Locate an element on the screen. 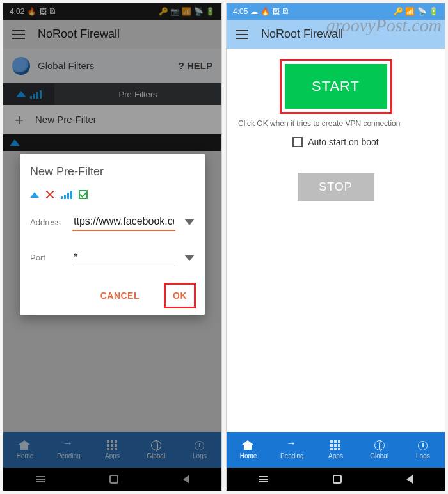 This screenshot has height=494, width=448. new-pre-filter-row: ＋ New Pre-Filter is located at coordinates (113, 120).